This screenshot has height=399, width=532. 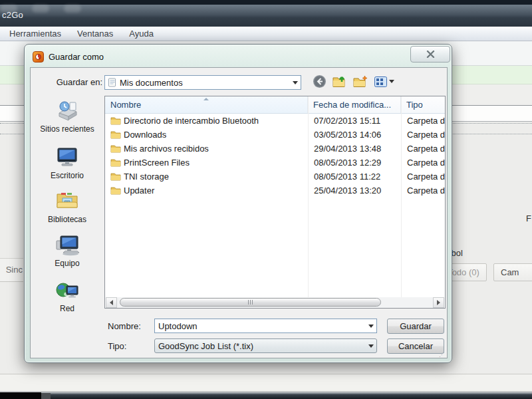 What do you see at coordinates (266, 395) in the screenshot?
I see `taskbar-edge` at bounding box center [266, 395].